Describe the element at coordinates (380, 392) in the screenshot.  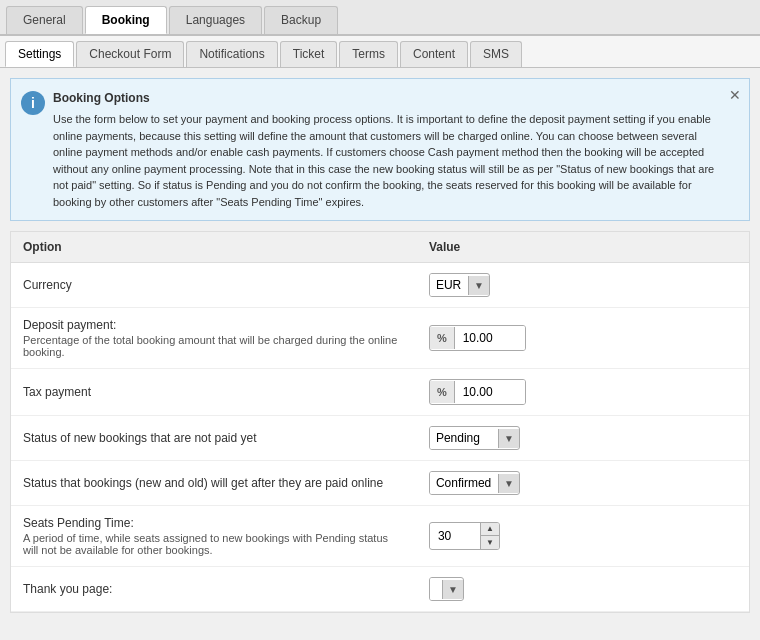
I see `table-row: Tax payment %` at that location.